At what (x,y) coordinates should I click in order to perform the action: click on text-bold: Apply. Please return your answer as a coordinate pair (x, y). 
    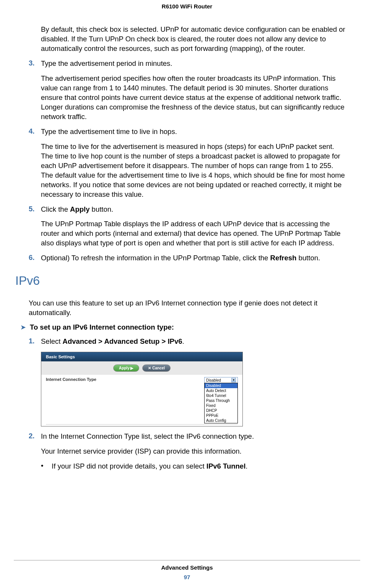
    Looking at the image, I should click on (80, 209).